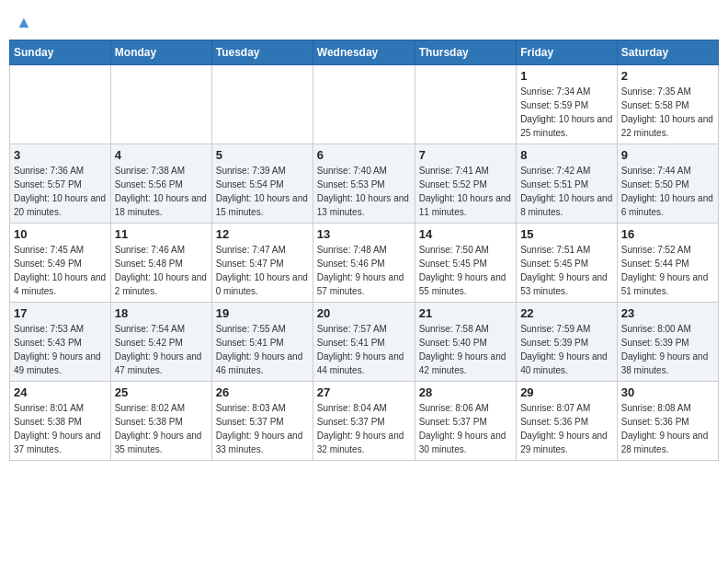 The width and height of the screenshot is (728, 563). I want to click on day-detail: Sunrise: 7:47 AMSunset: 5:47 PMDaylight:…, so click(263, 270).